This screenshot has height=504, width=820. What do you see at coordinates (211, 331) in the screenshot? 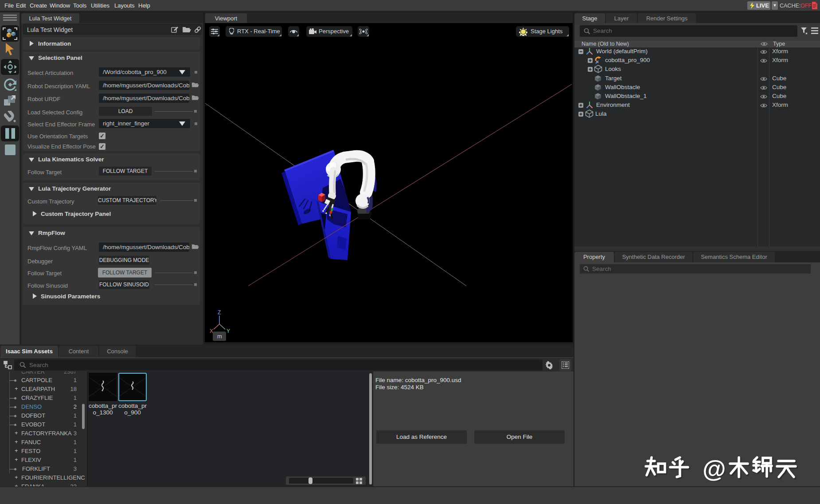
I see `svg-text: X` at bounding box center [211, 331].